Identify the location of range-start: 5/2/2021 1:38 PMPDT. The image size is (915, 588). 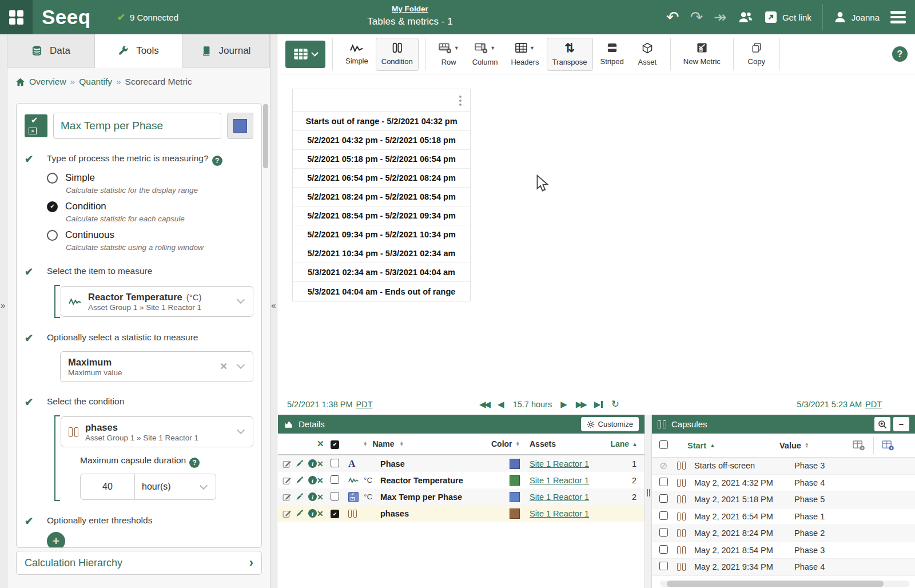
(329, 404).